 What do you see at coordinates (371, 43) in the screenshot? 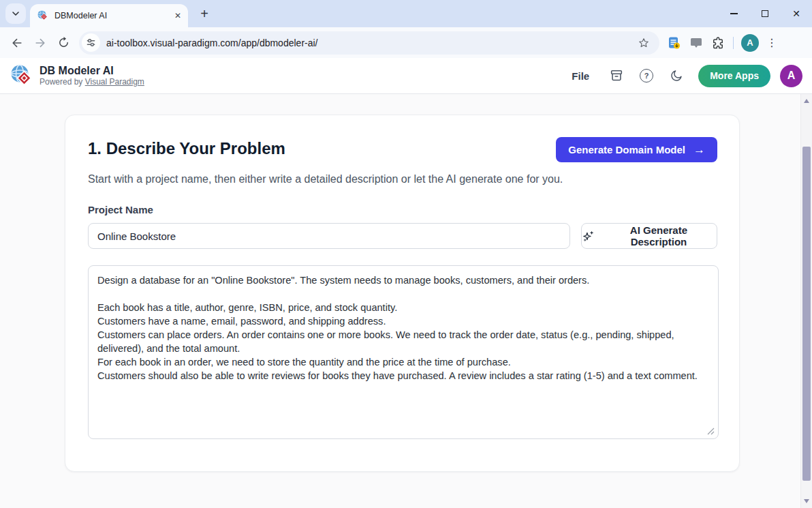
I see `url-text: ai-toolbox.visual-paradigm.com/app/dbmod…` at bounding box center [371, 43].